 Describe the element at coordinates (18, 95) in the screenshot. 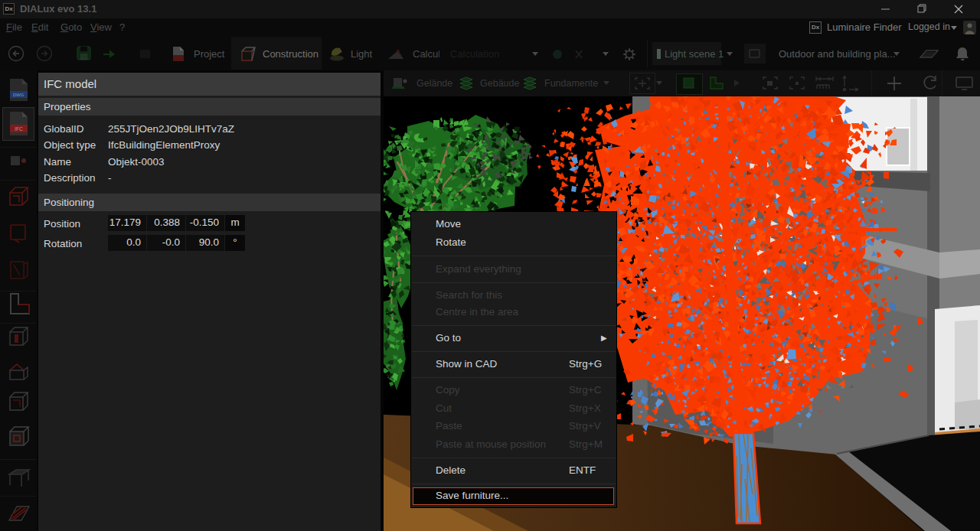

I see `svg-text: DWG` at that location.